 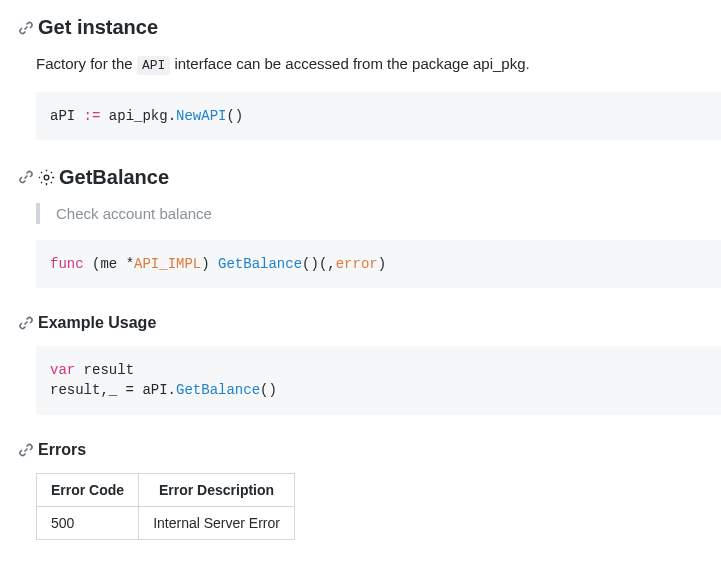 I want to click on table-header-code: Error Code, so click(x=88, y=490).